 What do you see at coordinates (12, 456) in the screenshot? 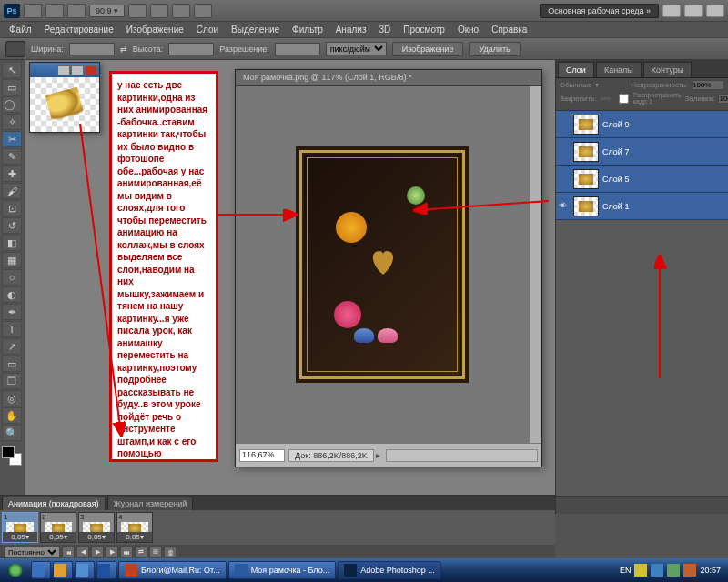
I see `color-swatch` at bounding box center [12, 456].